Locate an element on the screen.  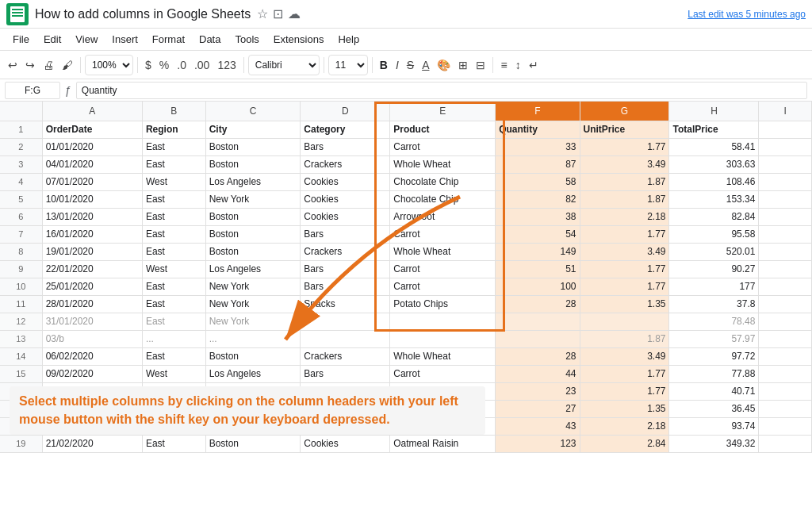
wrap-button: ↵ is located at coordinates (534, 65).